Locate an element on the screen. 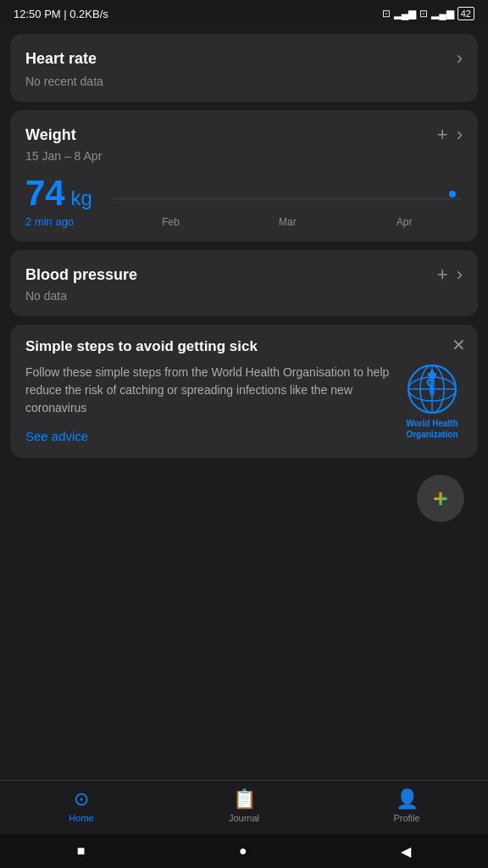 Image resolution: width=488 pixels, height=868 pixels. blood-pressure-header: Blood pressure + › is located at coordinates (244, 275).